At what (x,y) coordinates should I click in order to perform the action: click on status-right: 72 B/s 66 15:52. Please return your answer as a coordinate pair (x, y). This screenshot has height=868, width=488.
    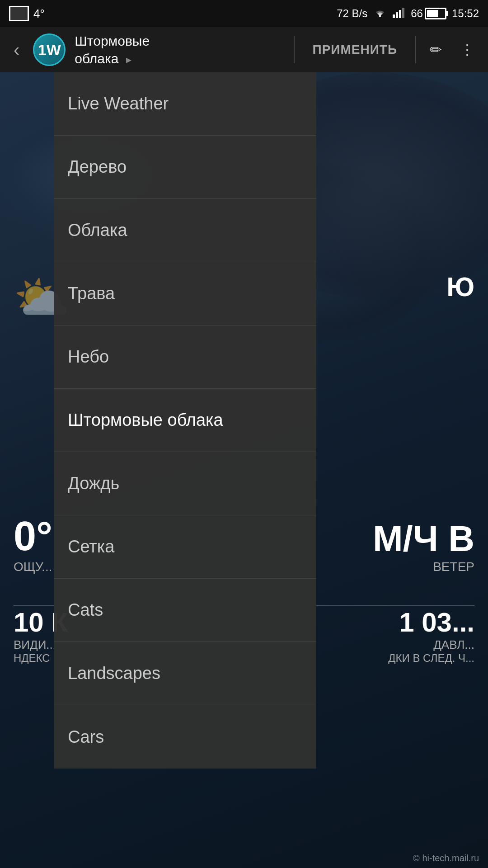
    Looking at the image, I should click on (408, 14).